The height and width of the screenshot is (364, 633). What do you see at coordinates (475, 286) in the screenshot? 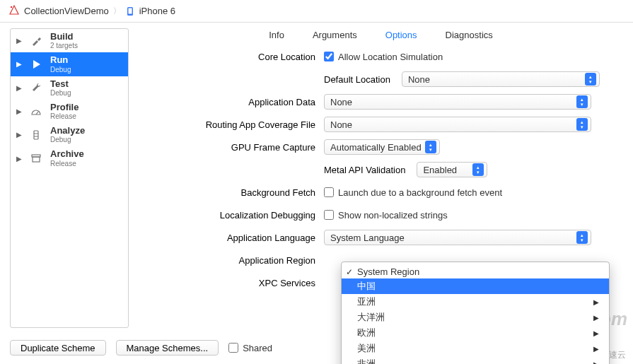
I see `region-option-china: 中国` at bounding box center [475, 286].